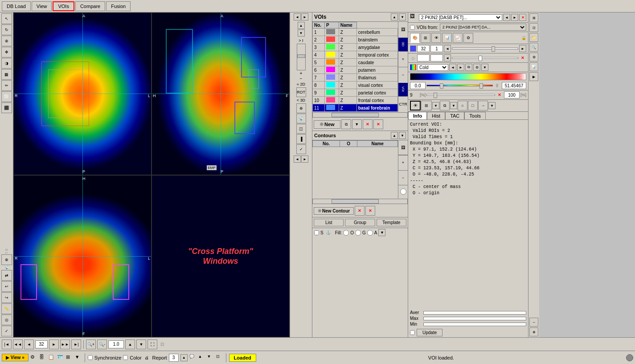 Image resolution: width=635 pixels, height=364 pixels. I want to click on ds-close-btn: ✕, so click(523, 17).